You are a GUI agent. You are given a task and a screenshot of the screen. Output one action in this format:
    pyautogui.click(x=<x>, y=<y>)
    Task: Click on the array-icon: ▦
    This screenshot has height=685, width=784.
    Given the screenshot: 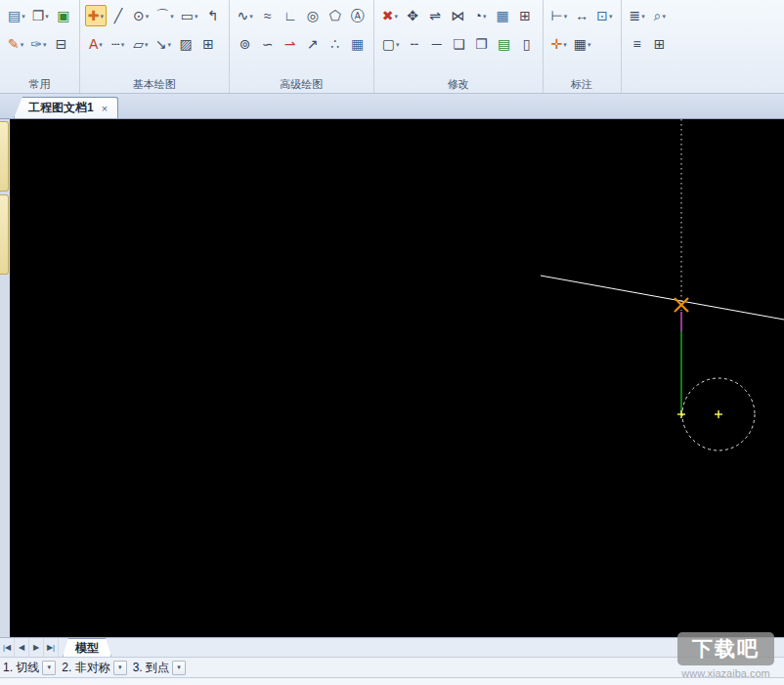 What is the action you would take?
    pyautogui.click(x=502, y=16)
    